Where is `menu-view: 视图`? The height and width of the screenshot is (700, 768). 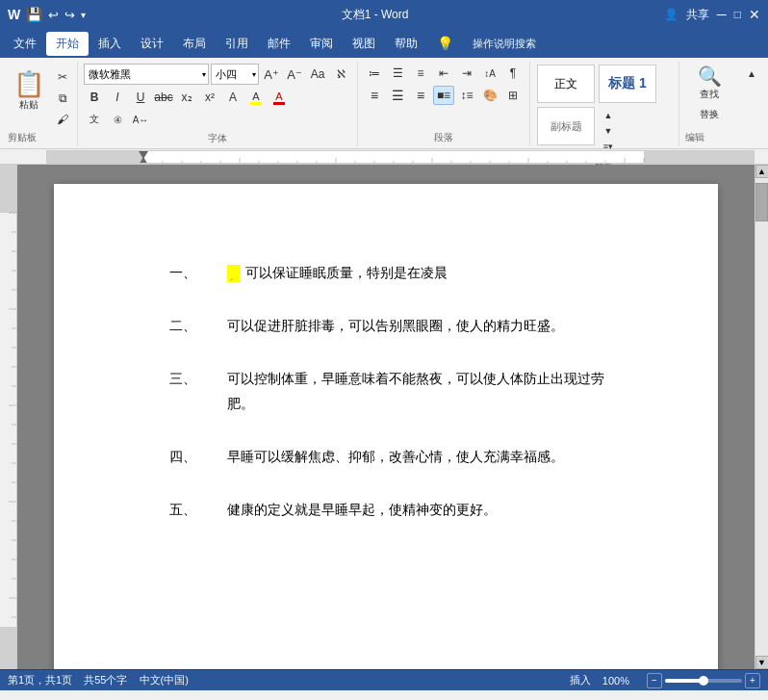 menu-view: 视图 is located at coordinates (364, 44).